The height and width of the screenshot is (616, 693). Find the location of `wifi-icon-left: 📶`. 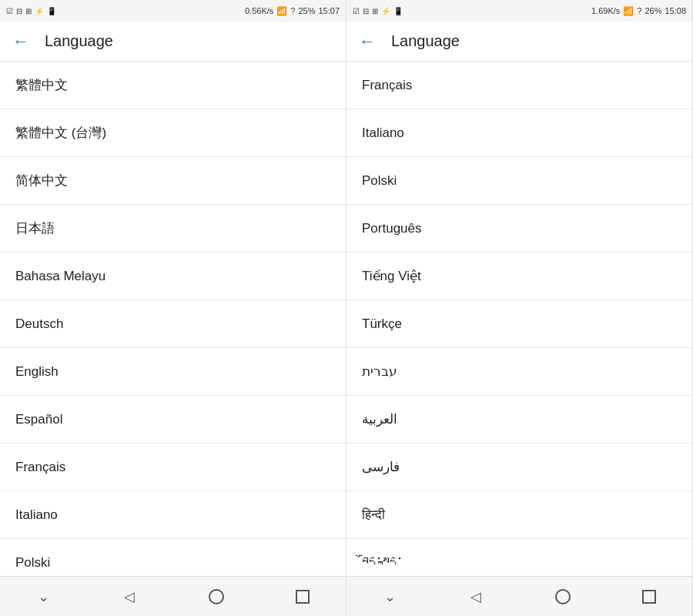

wifi-icon-left: 📶 is located at coordinates (282, 11).